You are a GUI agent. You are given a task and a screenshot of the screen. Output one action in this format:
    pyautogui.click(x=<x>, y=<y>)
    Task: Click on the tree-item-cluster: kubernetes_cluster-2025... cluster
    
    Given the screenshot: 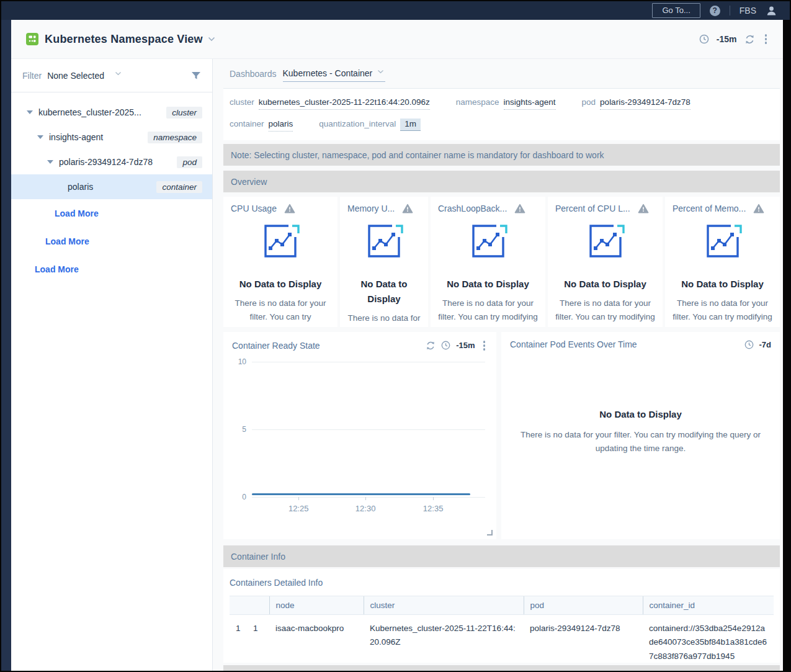 What is the action you would take?
    pyautogui.click(x=112, y=112)
    